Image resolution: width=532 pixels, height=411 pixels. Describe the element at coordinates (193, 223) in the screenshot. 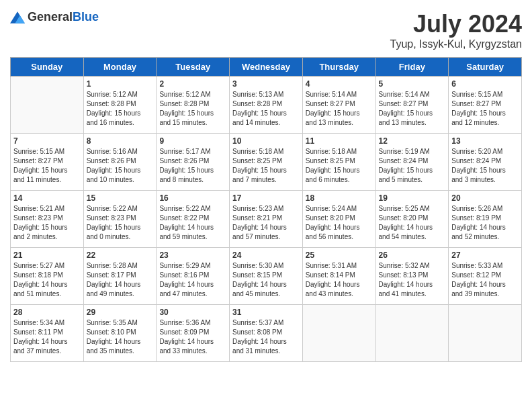

I see `day-info: Sunrise: 5:22 AMSunset: 8:22 PMDaylight:…` at that location.